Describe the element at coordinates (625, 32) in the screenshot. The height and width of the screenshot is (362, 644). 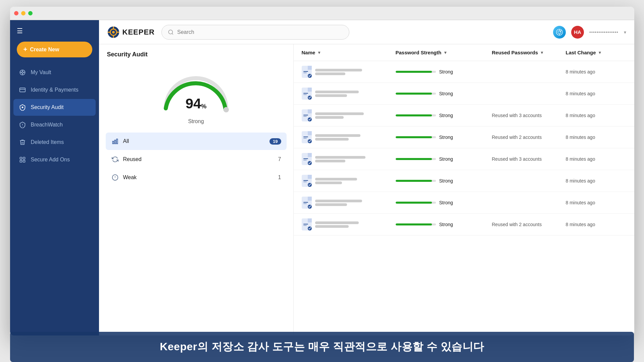
I see `user-dropdown-arrow: ▾` at that location.